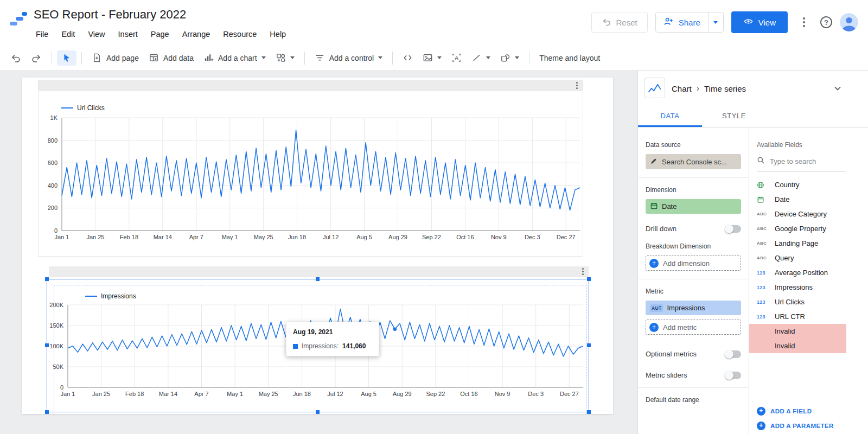  What do you see at coordinates (115, 58) in the screenshot?
I see `add-page-button: Add page` at bounding box center [115, 58].